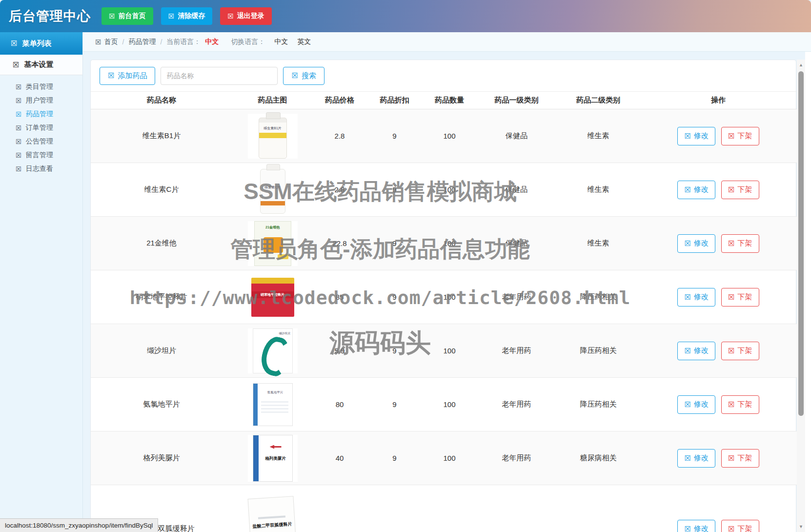 The height and width of the screenshot is (532, 811). I want to click on user-icon: ☒, so click(19, 101).